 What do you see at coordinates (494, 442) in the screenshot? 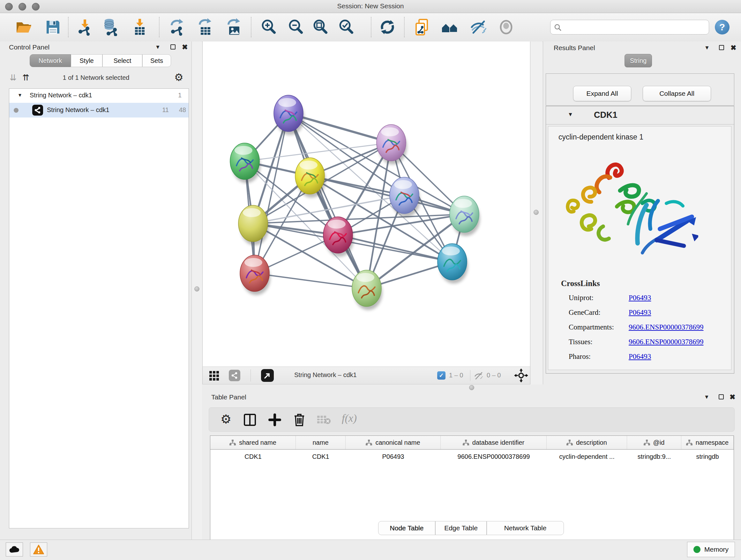
I see `column-header-database-identifier: database identifier` at bounding box center [494, 442].